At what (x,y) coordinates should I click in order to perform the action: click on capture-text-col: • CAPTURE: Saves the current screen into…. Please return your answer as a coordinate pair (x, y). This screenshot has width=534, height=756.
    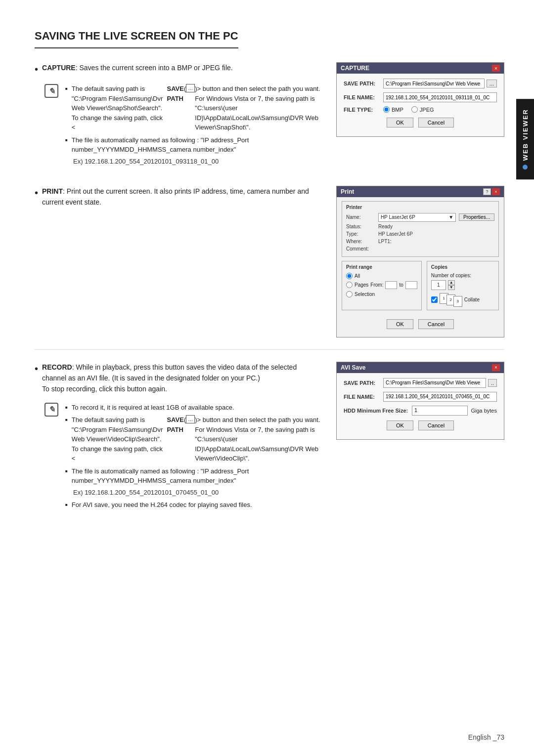
    Looking at the image, I should click on (178, 118).